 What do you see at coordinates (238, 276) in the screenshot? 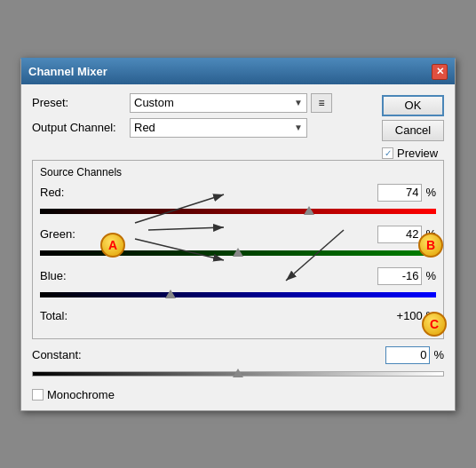
I see `blue-label-row: Blue: %` at bounding box center [238, 276].